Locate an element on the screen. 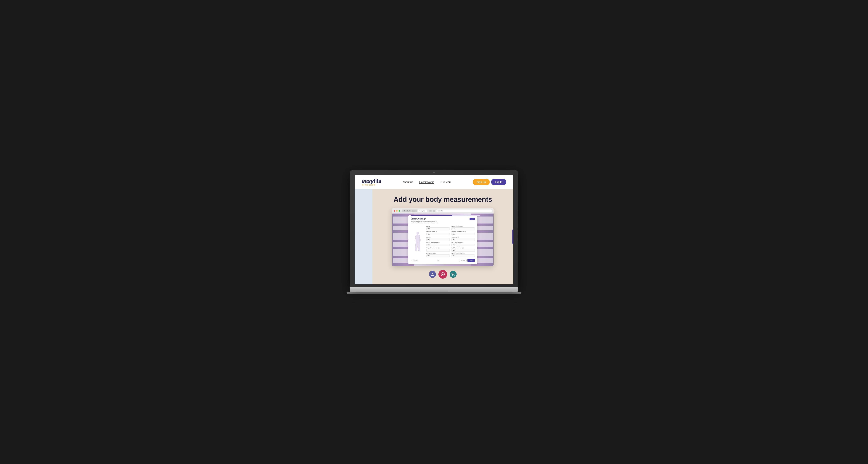 The height and width of the screenshot is (464, 868). progress-dots is located at coordinates (443, 274).